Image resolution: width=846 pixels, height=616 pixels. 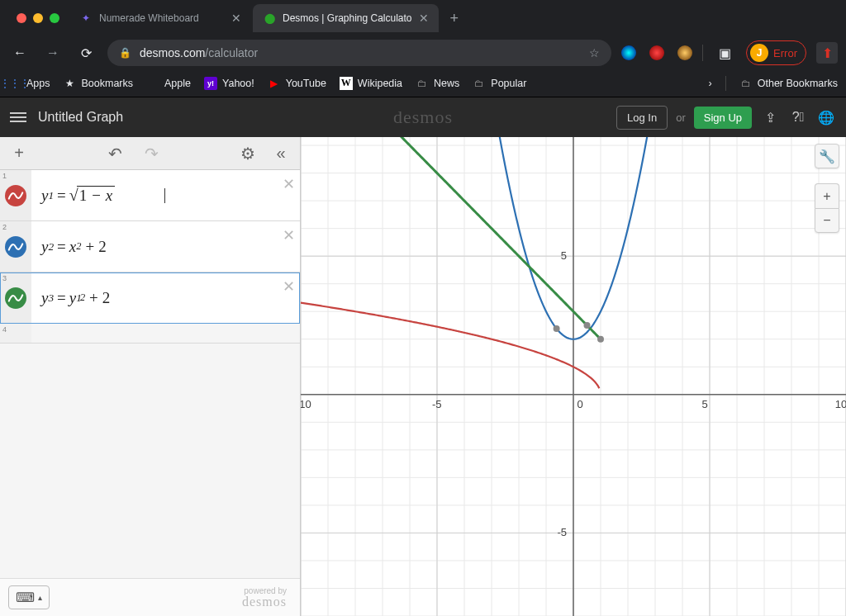 I want to click on sidebar-toolbar: + ↶ ↷ ⚙ «, so click(x=150, y=154).